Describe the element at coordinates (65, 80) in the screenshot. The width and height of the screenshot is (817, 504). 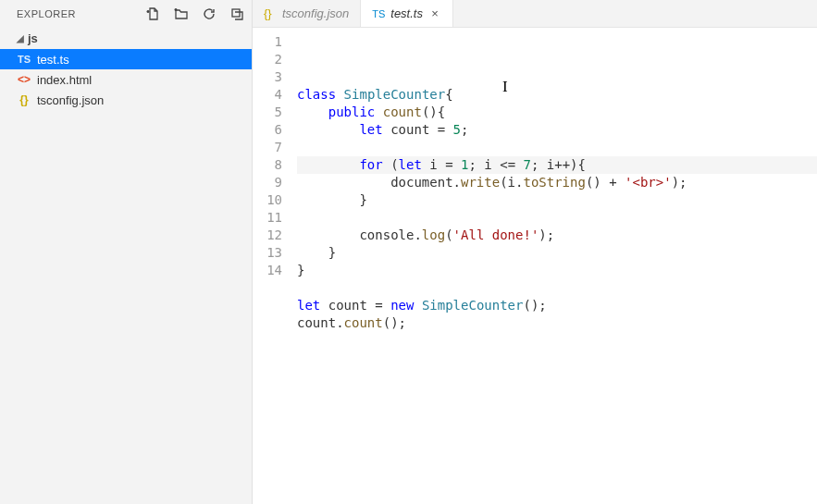
I see `file-name: index.html` at that location.